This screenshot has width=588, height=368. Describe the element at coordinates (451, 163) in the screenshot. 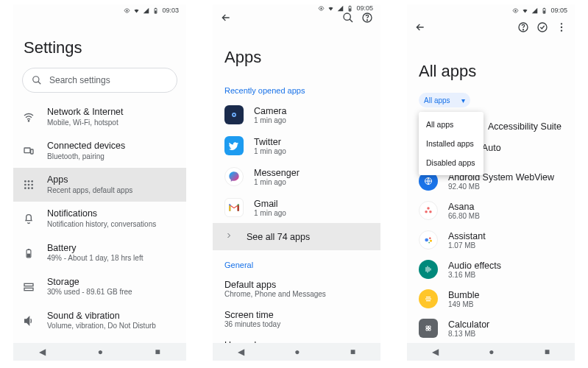

I see `dropdown-option-disabled: Disabled apps` at that location.